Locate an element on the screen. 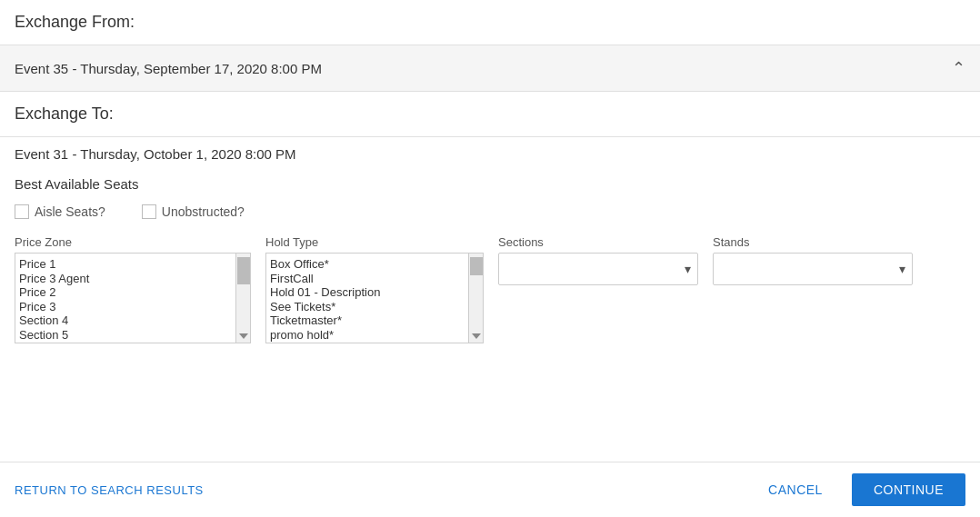 Image resolution: width=980 pixels, height=517 pixels. stands-label: Stands is located at coordinates (813, 242).